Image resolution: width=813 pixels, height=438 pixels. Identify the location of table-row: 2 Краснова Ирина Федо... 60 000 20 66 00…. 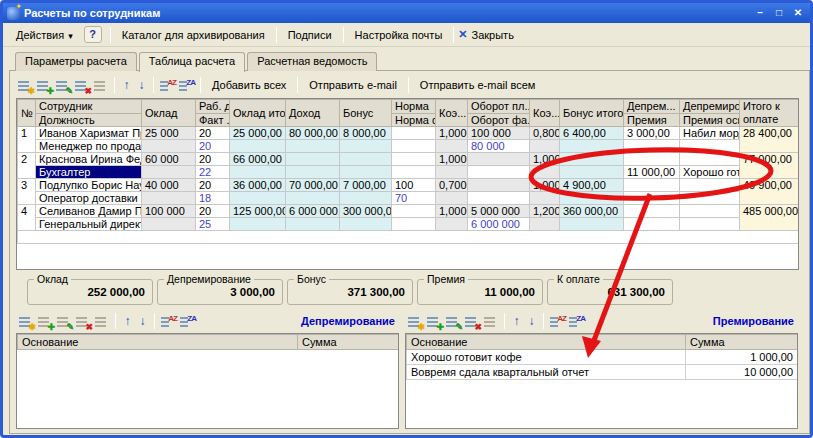
(408, 160).